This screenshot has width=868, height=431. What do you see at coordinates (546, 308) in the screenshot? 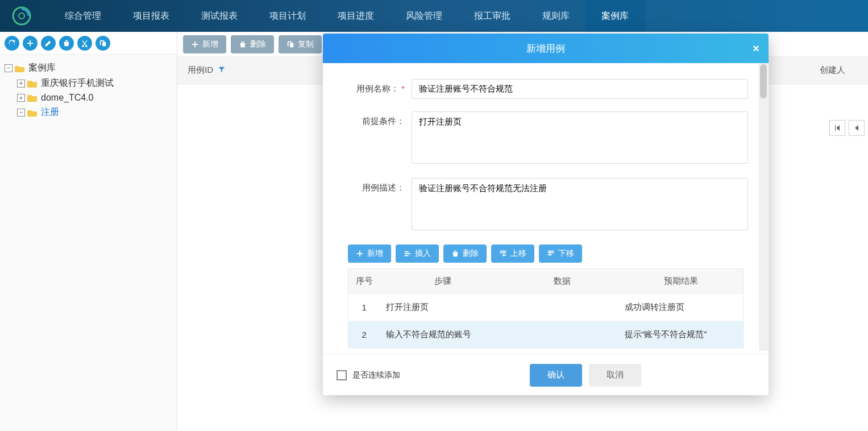
I see `step-table: 序号 步骤 数据 预期结果 1 打开注册页 成功调转注册页 2 输入不符合规范的…` at bounding box center [546, 308].